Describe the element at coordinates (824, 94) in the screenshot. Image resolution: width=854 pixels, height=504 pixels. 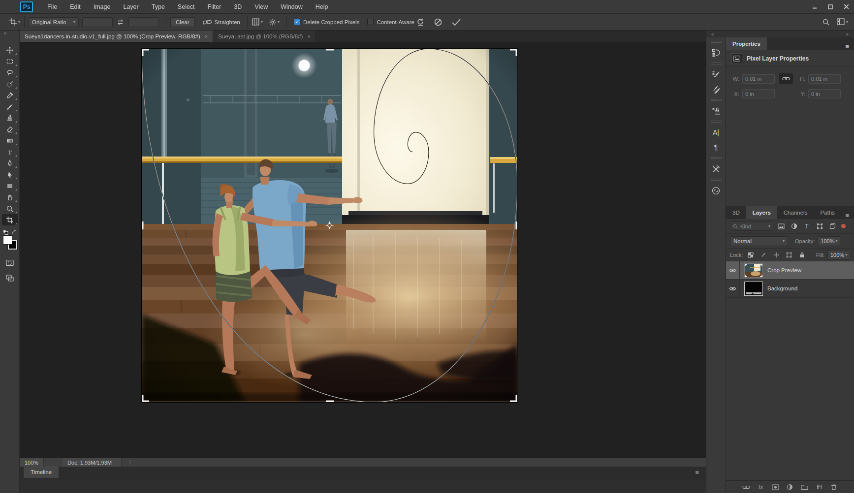
I see `layer-y-field: 0 in` at that location.